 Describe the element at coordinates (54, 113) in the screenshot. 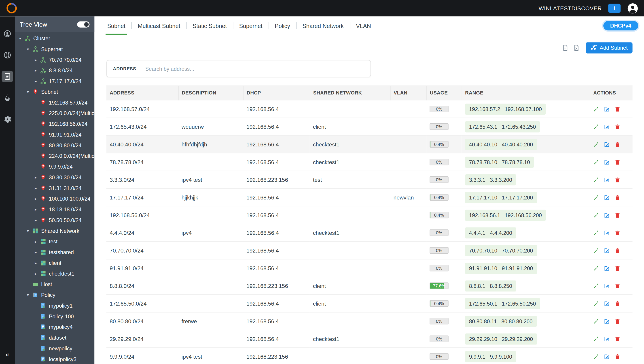

I see `tree-item: 225.0.0.0/24(Multicast)` at that location.